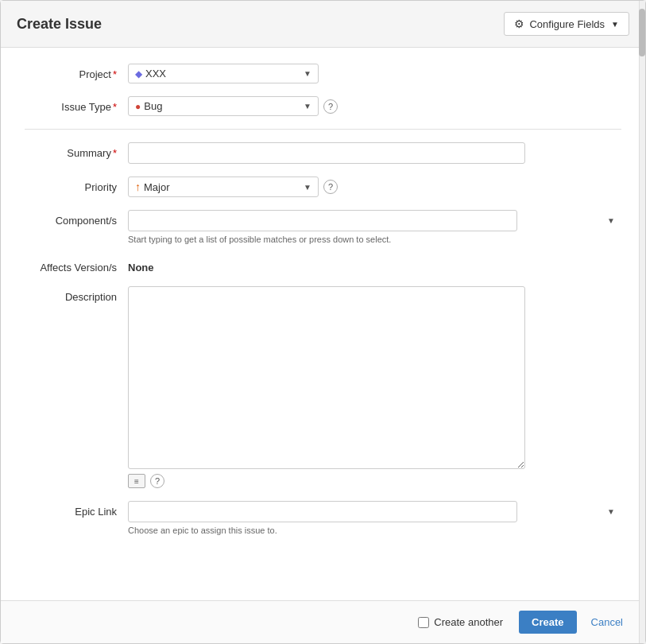  I want to click on required-star-issue: *, so click(114, 107).